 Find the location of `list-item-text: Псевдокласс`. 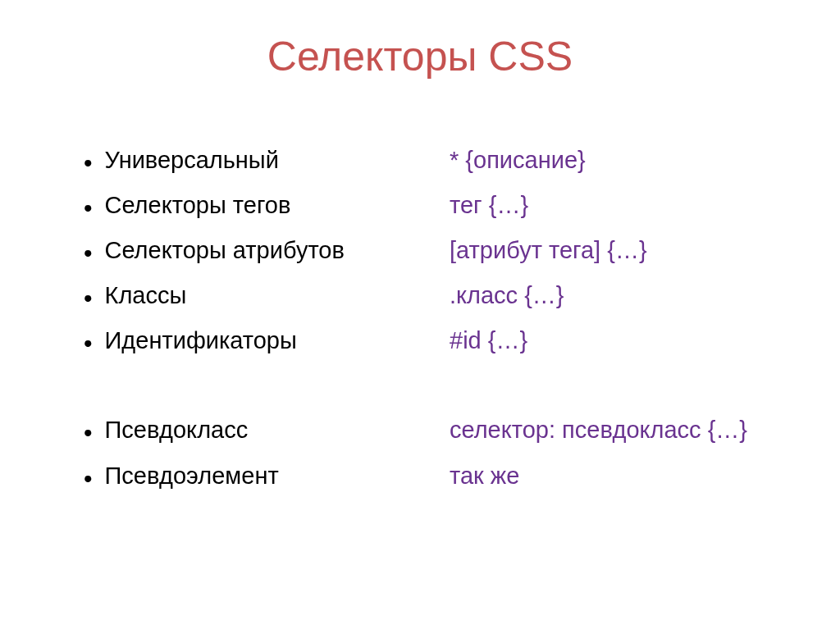

list-item-text: Псевдокласс is located at coordinates (177, 430).